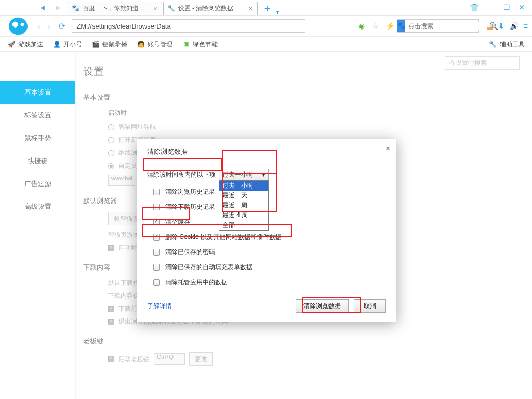  I want to click on cancel-button: 取消, so click(370, 306).